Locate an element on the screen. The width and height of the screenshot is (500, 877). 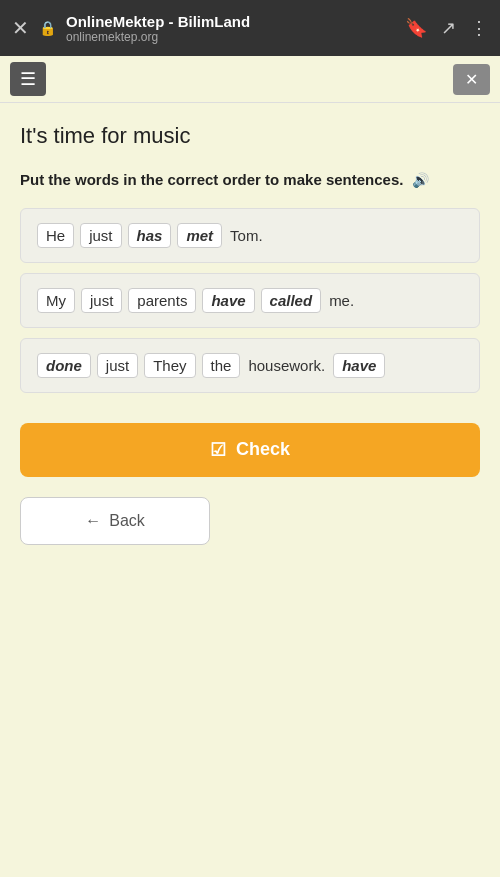
check-label: Check is located at coordinates (263, 450).